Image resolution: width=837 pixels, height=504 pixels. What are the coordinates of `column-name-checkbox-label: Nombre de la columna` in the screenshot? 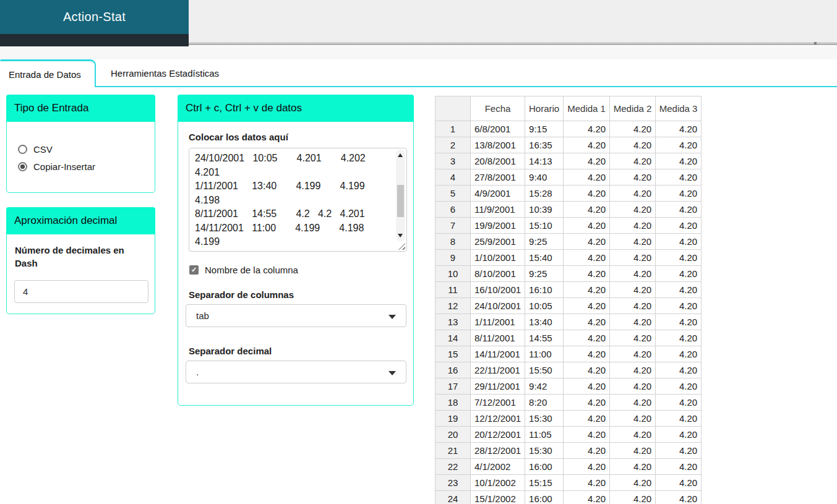 It's located at (251, 270).